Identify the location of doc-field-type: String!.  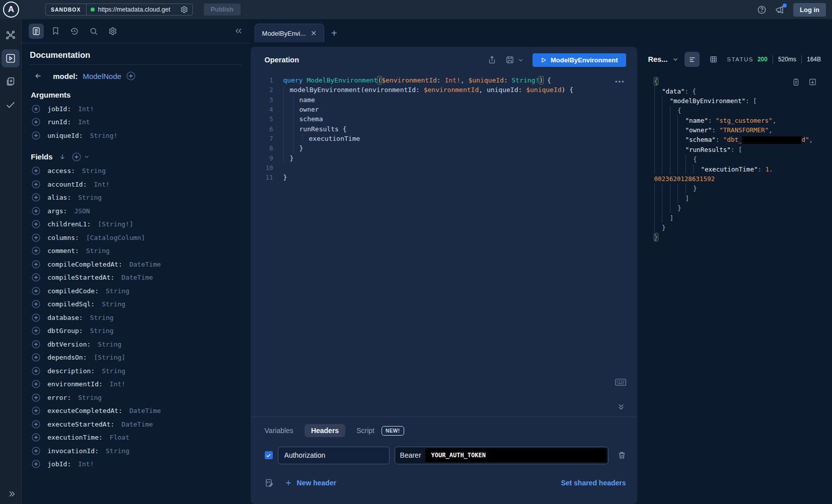
(104, 136).